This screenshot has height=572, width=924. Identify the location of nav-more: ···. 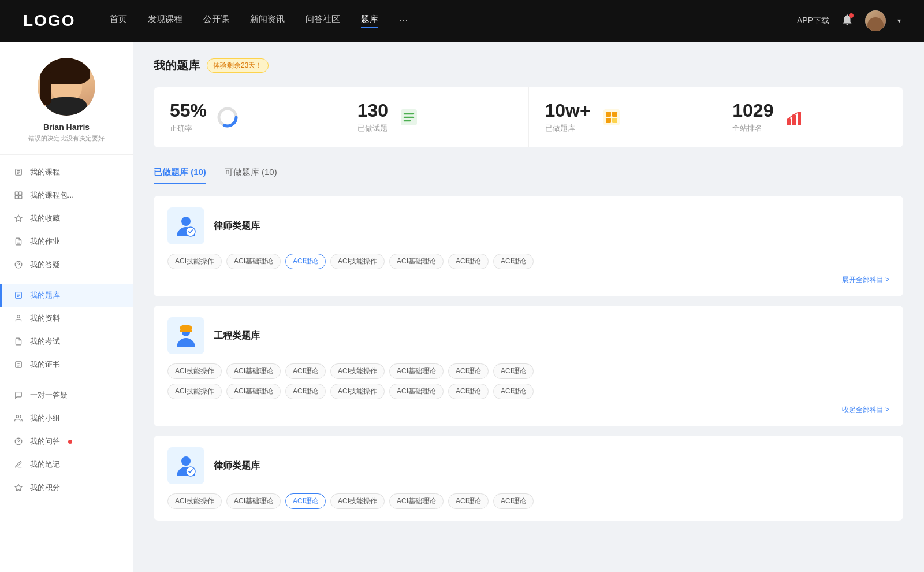
(403, 21).